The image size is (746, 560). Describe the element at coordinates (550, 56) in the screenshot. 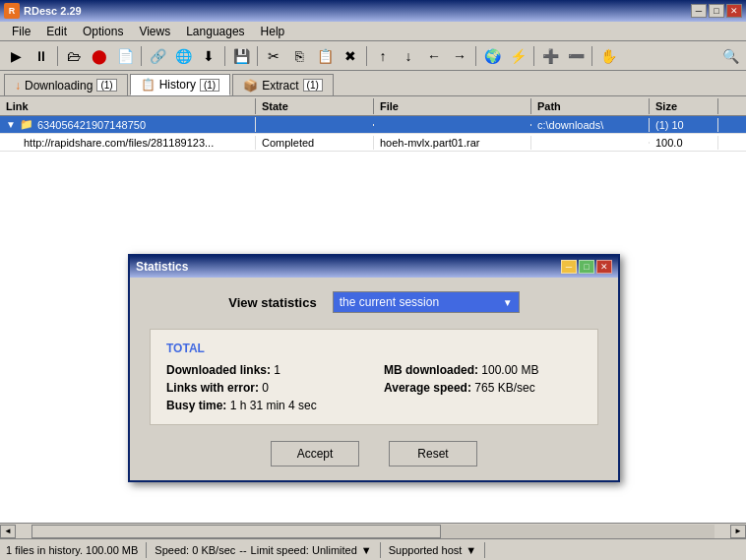

I see `add-button: ➕` at that location.